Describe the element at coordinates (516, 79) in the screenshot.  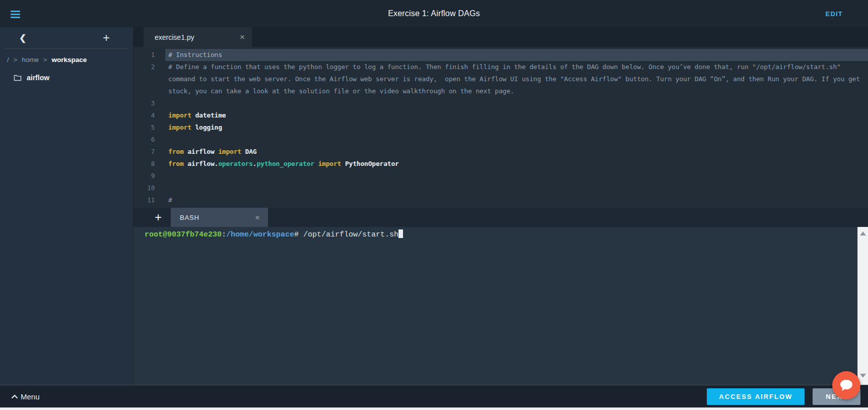
I see `code-token-comment: # Define a function that uses the python…` at that location.